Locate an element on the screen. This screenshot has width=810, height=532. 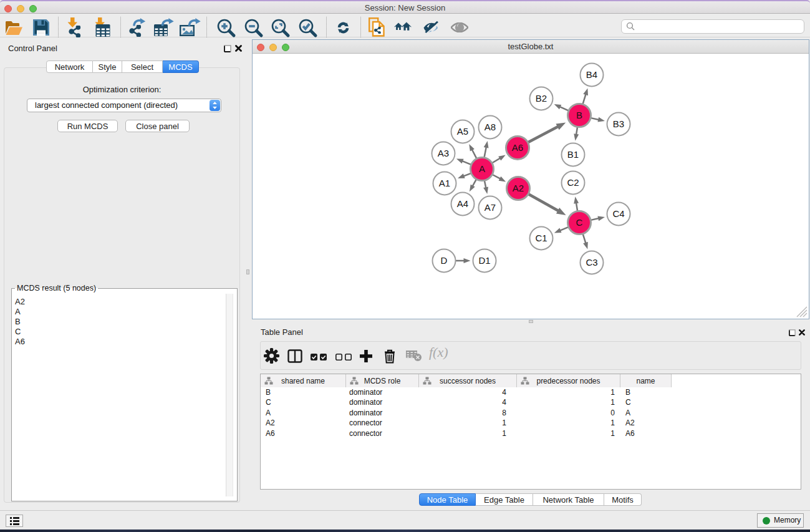
svg-text: A1 is located at coordinates (445, 183).